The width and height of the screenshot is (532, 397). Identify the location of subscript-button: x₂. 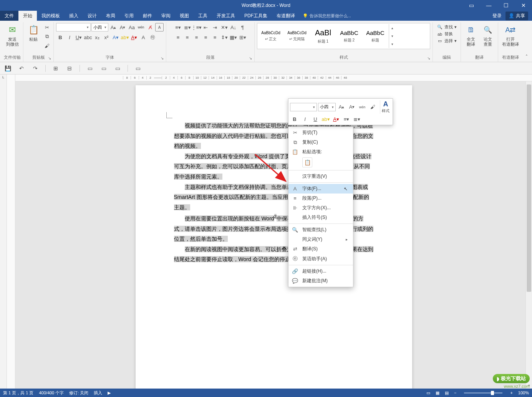
(97, 37).